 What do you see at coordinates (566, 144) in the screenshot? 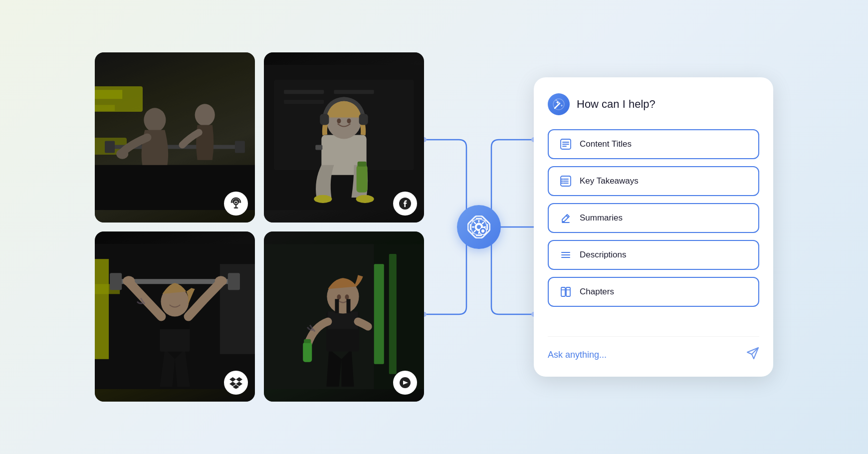
I see `text-square-icon` at bounding box center [566, 144].